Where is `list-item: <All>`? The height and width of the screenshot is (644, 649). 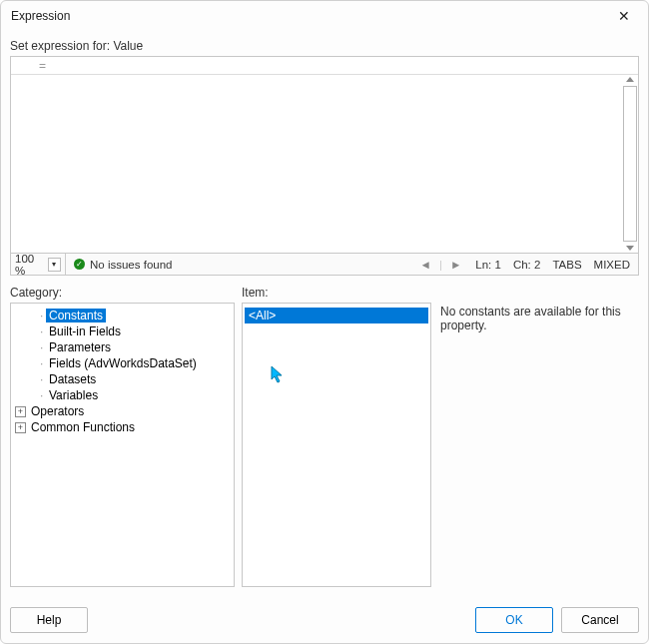
list-item: <All> is located at coordinates (336, 316).